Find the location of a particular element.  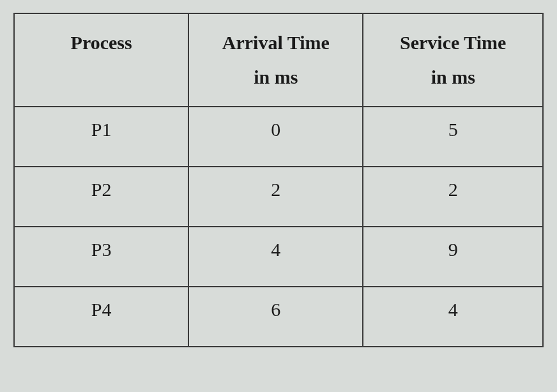

table-row: P2 2 2 is located at coordinates (278, 197).